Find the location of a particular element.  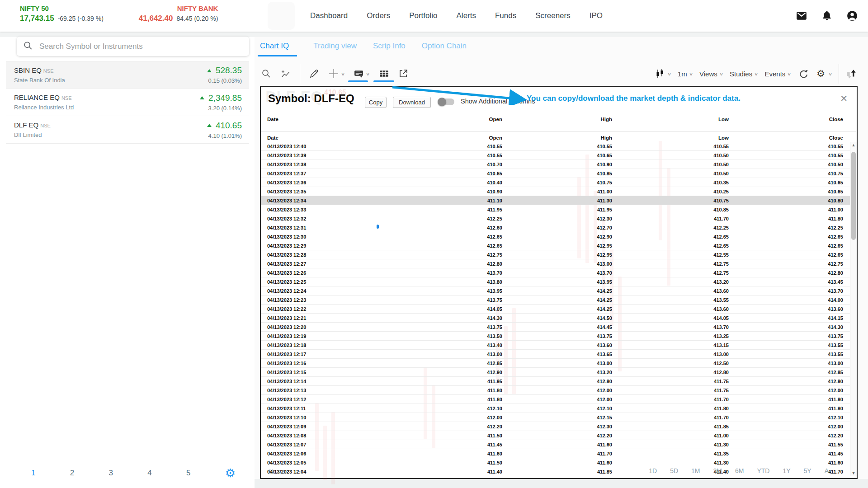

timeframe-1y: 1Y is located at coordinates (787, 471).